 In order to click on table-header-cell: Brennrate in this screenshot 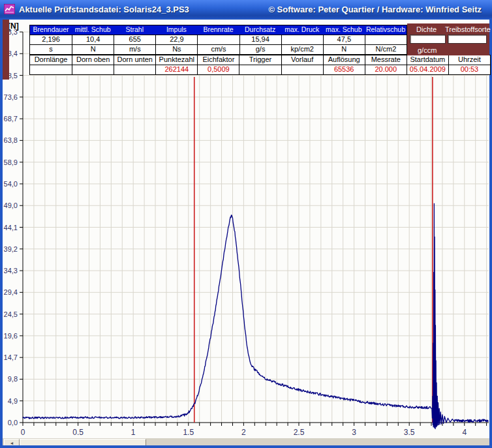, I will do `click(218, 30)`.